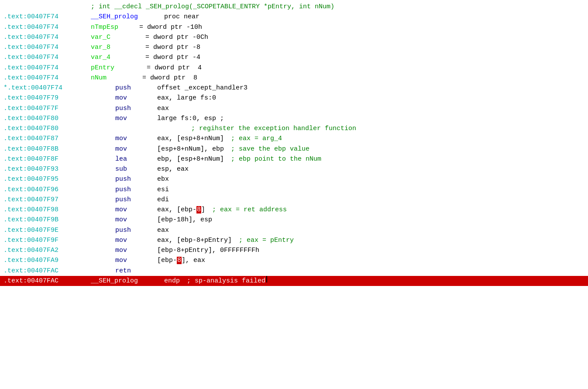  Describe the element at coordinates (47, 139) in the screenshot. I see `address: .text:00407F87` at that location.